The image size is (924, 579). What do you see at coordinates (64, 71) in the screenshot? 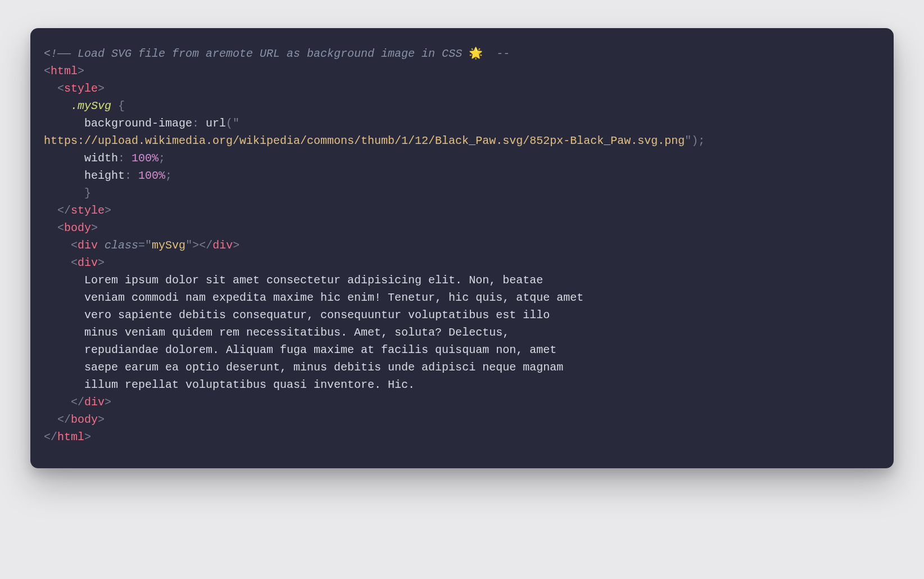
I see `html-tag: html` at bounding box center [64, 71].